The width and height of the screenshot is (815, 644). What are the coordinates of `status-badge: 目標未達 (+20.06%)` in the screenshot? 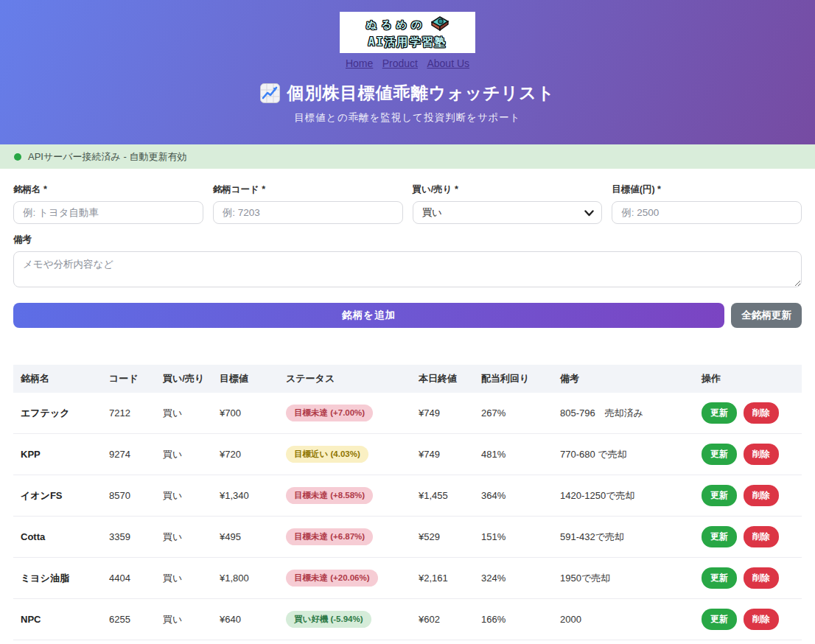 It's located at (332, 578).